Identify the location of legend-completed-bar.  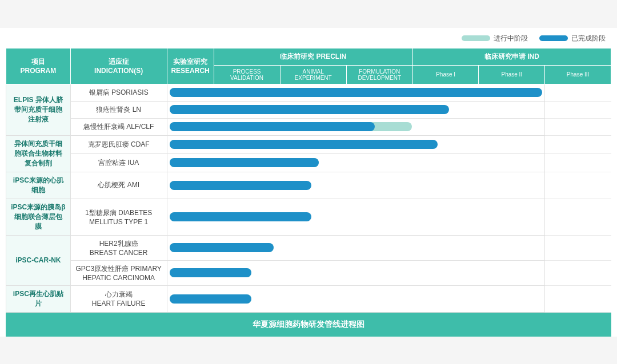
(554, 38).